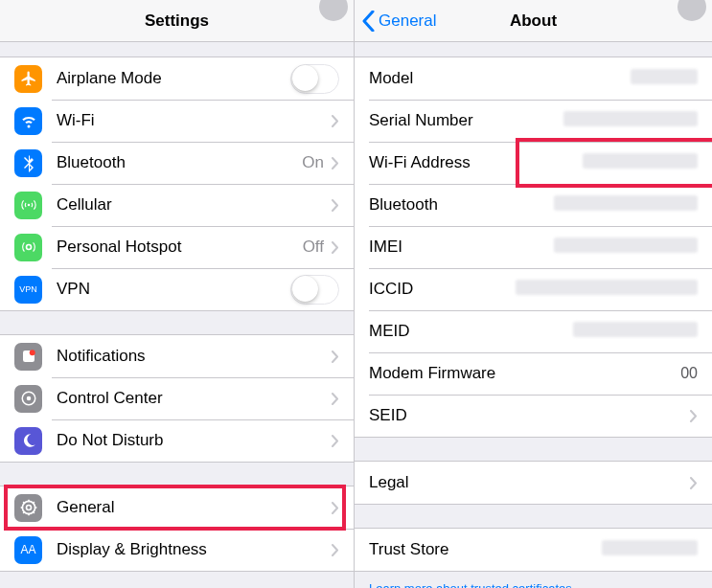 The image size is (712, 588). Describe the element at coordinates (533, 580) in the screenshot. I see `trusted-certs-link: Learn more about trusted certificates` at that location.